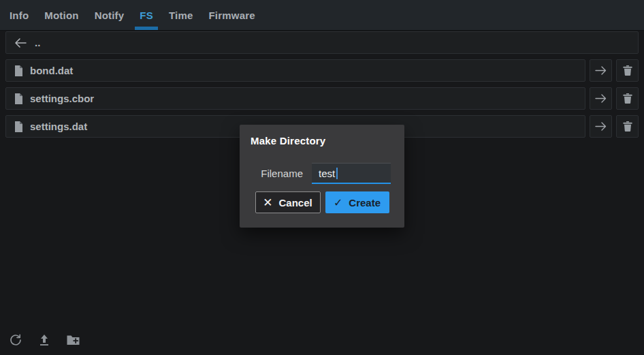 This screenshot has height=355, width=644. Describe the element at coordinates (295, 203) in the screenshot. I see `cancel-button-label: Cancel` at that location.